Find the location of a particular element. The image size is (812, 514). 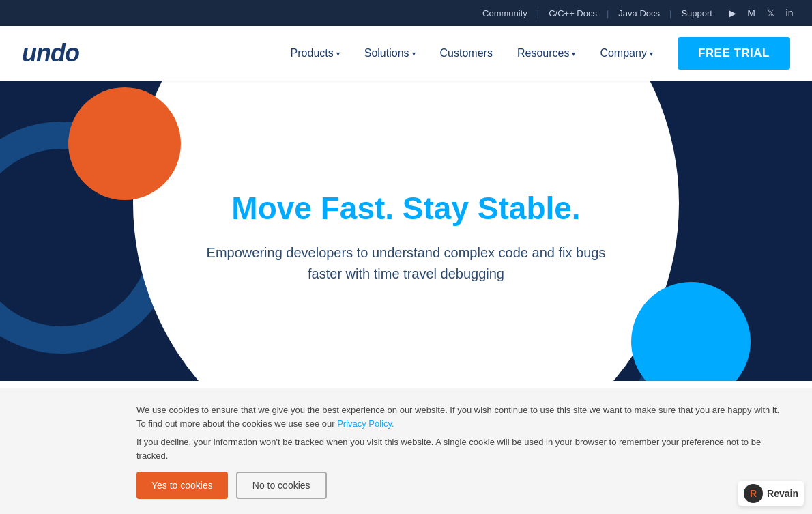

nav-links: Products ▾ Solutions ▾ Customers Resourc… is located at coordinates (472, 53).